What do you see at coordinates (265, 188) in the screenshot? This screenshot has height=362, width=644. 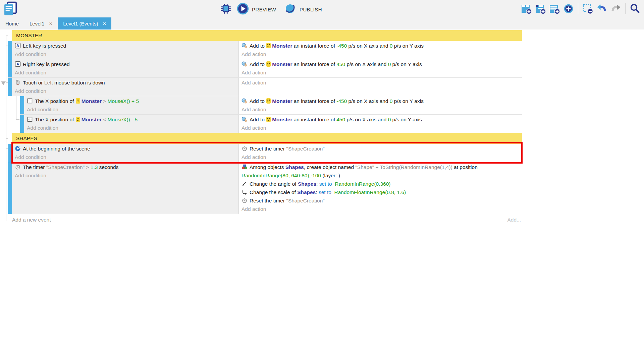 I see `event-row-timer: The timer "ShapeCreation" > 1.3 seconds …` at bounding box center [265, 188].